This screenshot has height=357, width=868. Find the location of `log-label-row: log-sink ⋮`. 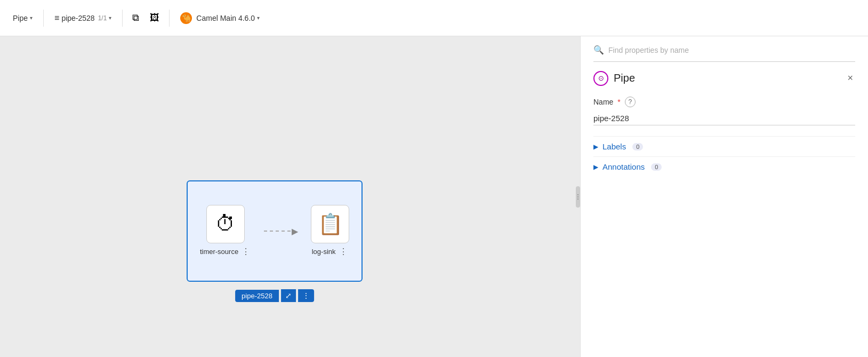

log-label-row: log-sink ⋮ is located at coordinates (331, 252).